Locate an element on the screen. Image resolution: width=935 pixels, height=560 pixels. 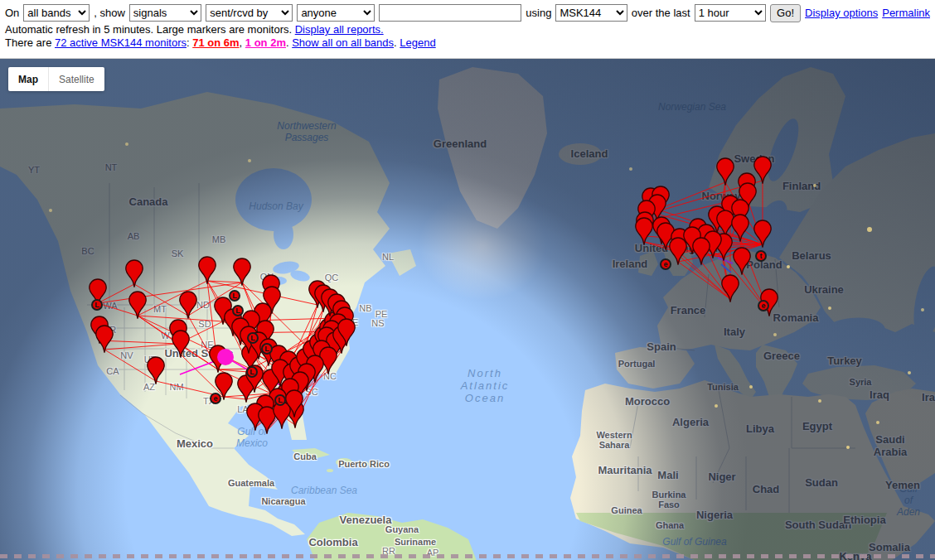
selected-2m-monitor-marker is located at coordinates (225, 357).